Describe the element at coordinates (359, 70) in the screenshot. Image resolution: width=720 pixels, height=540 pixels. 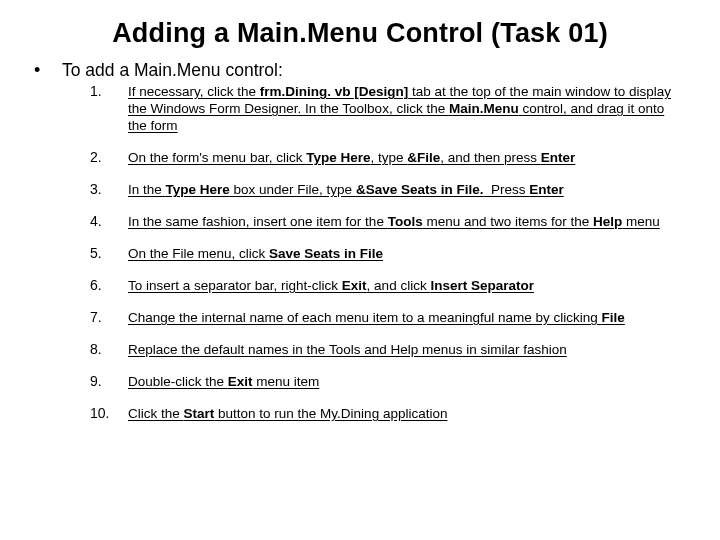
I see `lead-row: • To add a Main.Menu control:` at that location.